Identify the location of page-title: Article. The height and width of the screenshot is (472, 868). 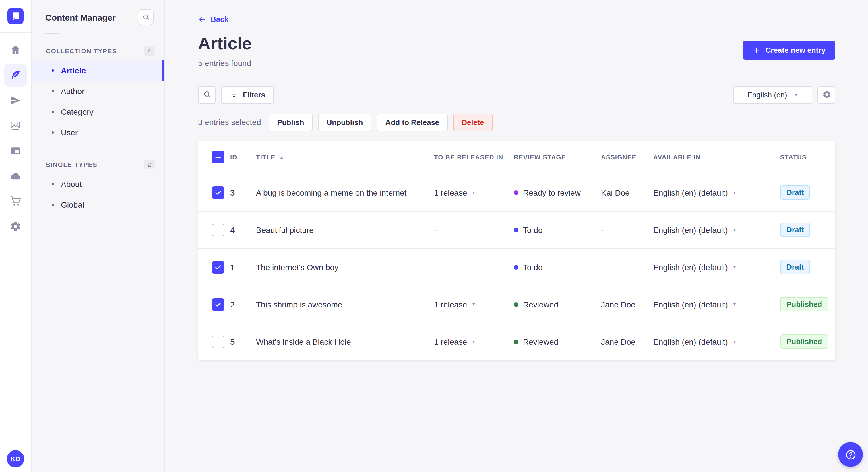
(225, 43).